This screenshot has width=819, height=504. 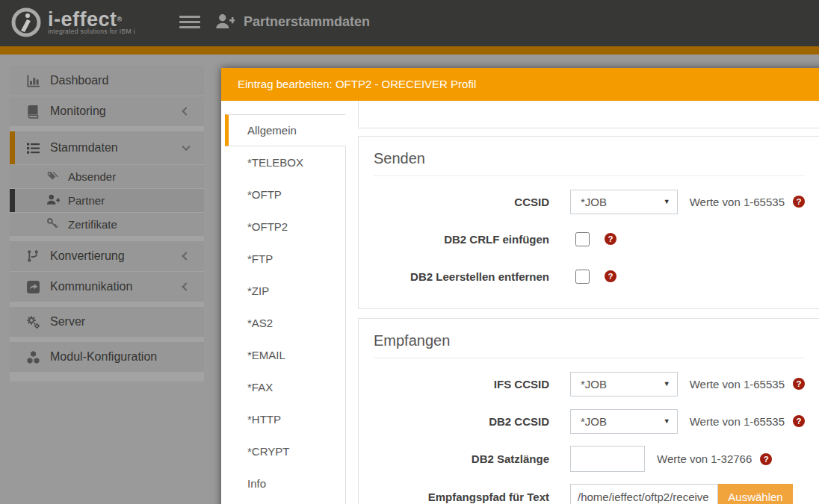 I want to click on tab-info: Info, so click(x=285, y=484).